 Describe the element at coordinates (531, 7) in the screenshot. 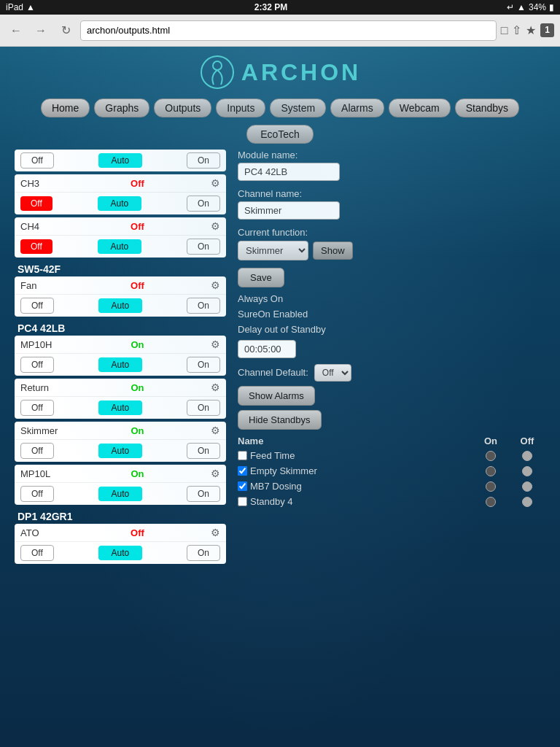

I see `status-right: ↵ ▲ 34% ▮` at that location.